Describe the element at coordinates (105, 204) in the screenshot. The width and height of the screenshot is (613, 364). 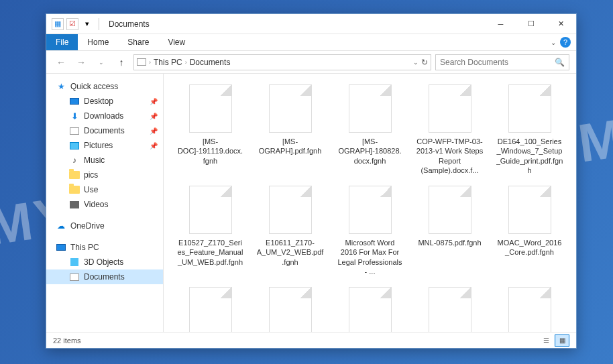
I see `sidebar-item-videos: Videos` at that location.